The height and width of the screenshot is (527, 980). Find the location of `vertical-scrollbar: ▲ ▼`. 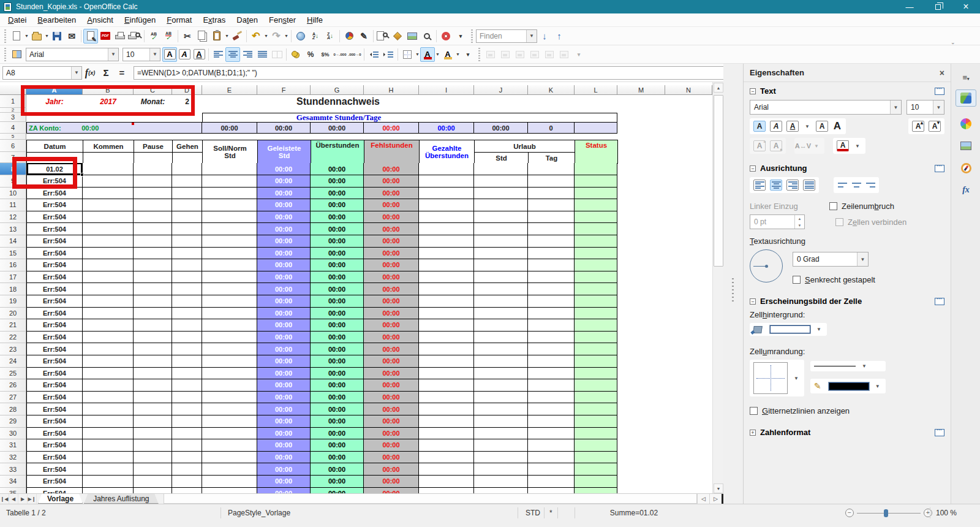

vertical-scrollbar: ▲ ▼ is located at coordinates (718, 288).